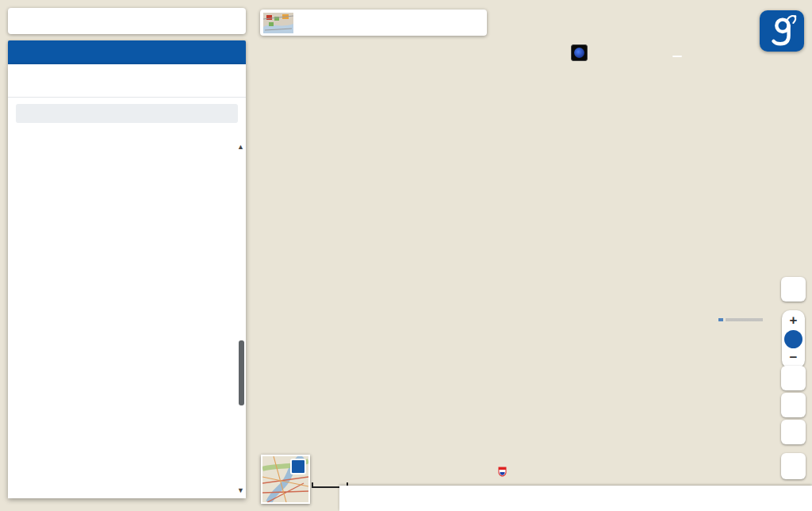 This screenshot has width=812, height=511. What do you see at coordinates (677, 56) in the screenshot?
I see `watermark-geoportal-lt` at bounding box center [677, 56].